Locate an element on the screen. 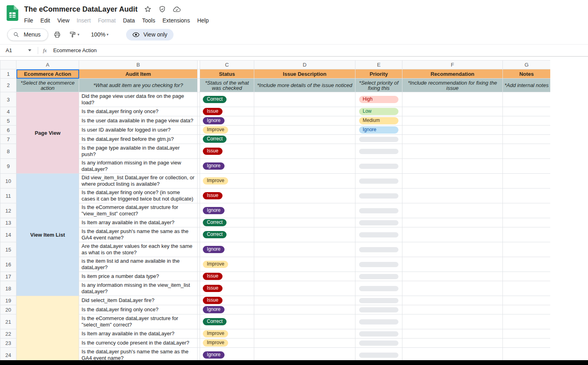 Image resolution: width=588 pixels, height=365 pixels. cell-D12 is located at coordinates (305, 211).